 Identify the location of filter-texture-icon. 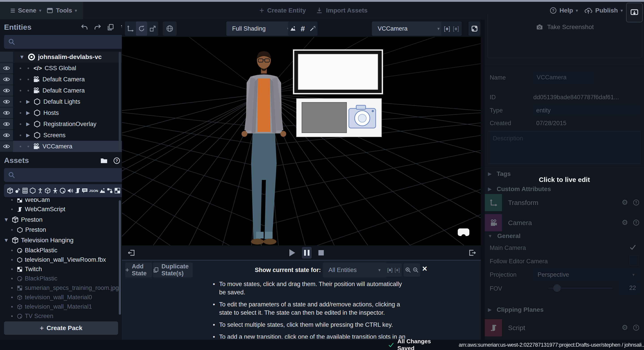
(118, 191).